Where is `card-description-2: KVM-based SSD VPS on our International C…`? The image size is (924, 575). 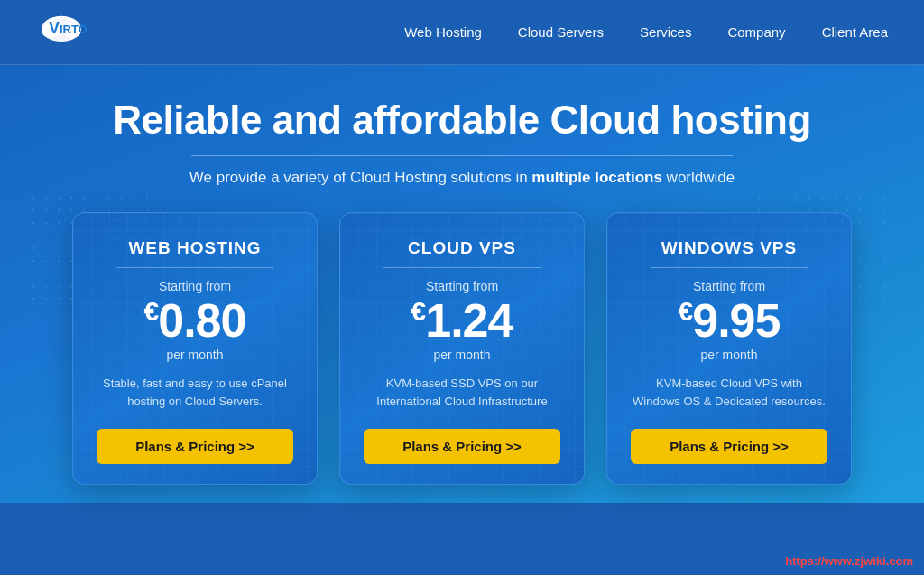
card-description-2: KVM-based SSD VPS on our International C… is located at coordinates (462, 394).